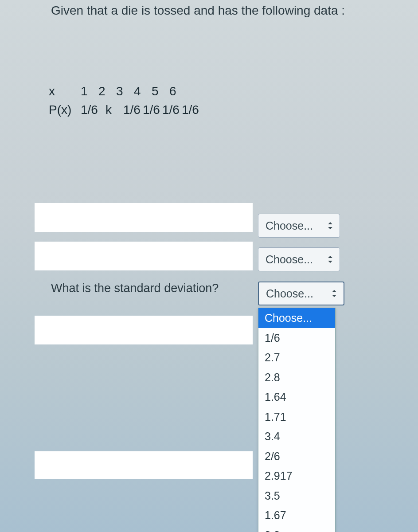  I want to click on dropdown-option: 3.3, so click(297, 529).